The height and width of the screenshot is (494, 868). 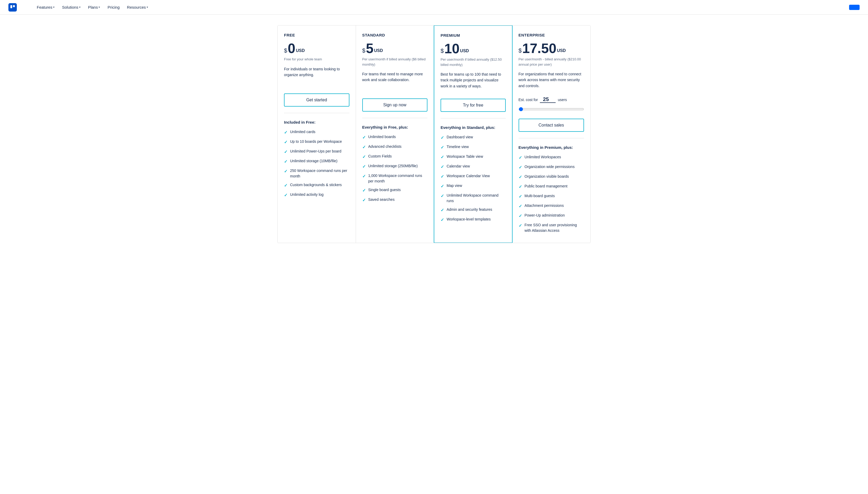 I want to click on feature-item: ✓Timeline view, so click(x=473, y=147).